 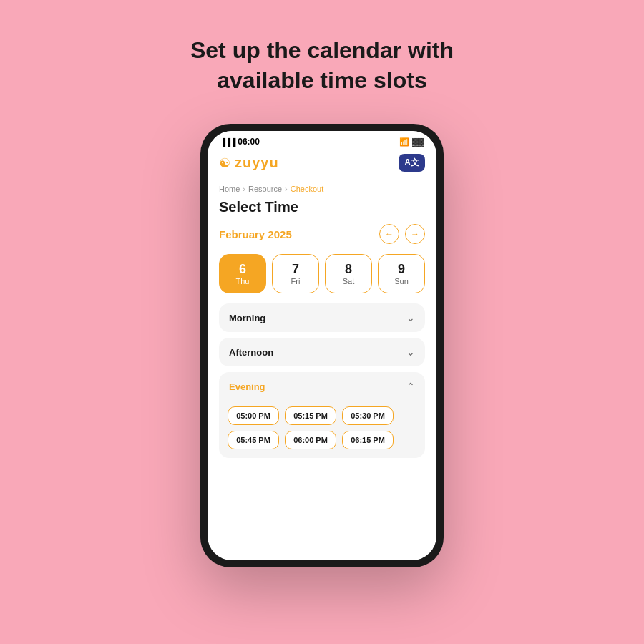 What do you see at coordinates (411, 318) in the screenshot?
I see `morning-chevron-icon: ⌄` at bounding box center [411, 318].